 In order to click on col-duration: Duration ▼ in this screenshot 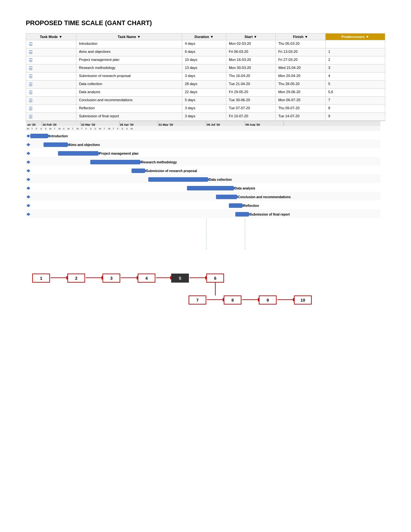, I will do `click(204, 37)`.